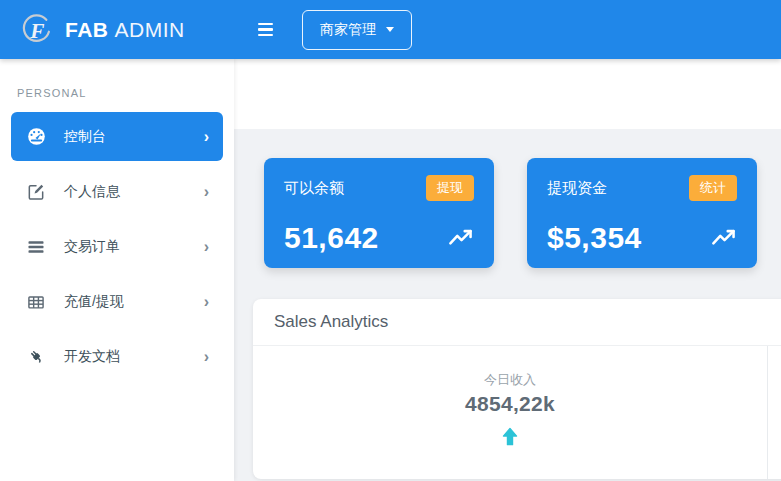 Image resolution: width=781 pixels, height=481 pixels. What do you see at coordinates (390, 30) in the screenshot?
I see `caret-down-icon` at bounding box center [390, 30].